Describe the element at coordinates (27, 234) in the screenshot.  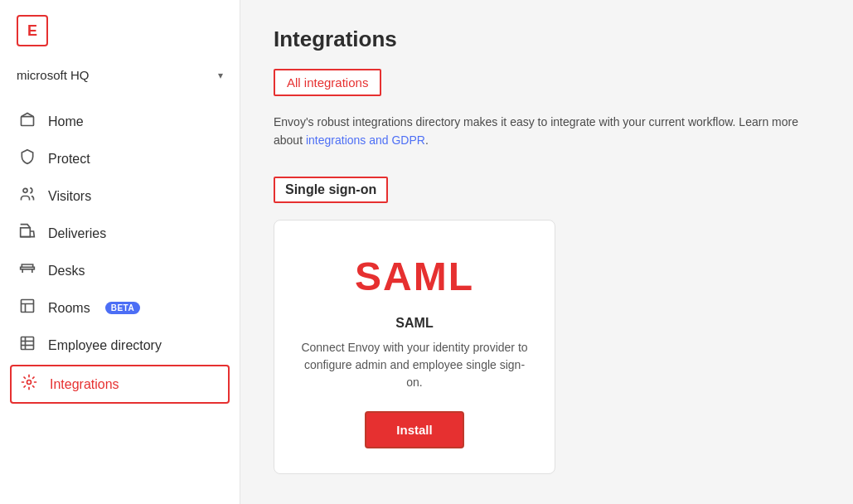
I see `deliveries-icon` at that location.